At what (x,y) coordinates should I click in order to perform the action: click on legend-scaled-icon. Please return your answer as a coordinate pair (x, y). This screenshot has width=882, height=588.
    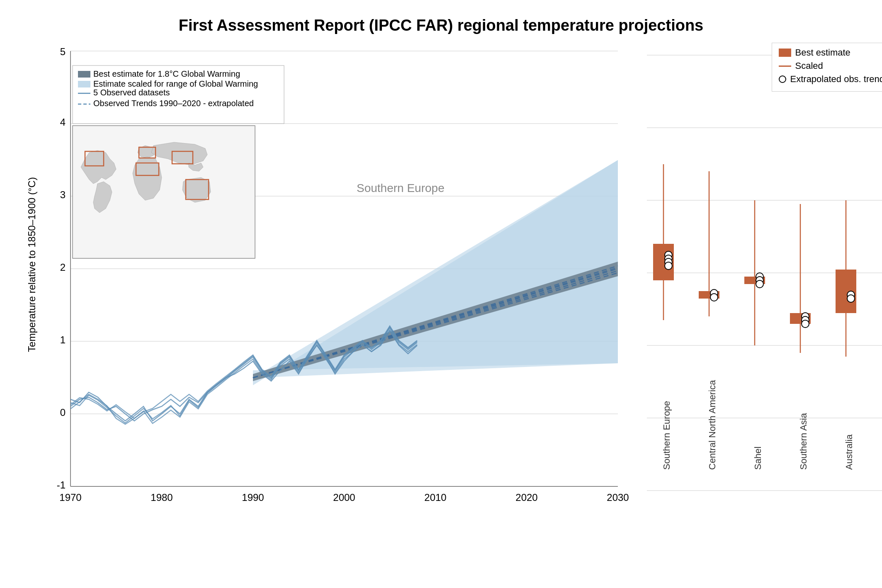
    Looking at the image, I should click on (785, 66).